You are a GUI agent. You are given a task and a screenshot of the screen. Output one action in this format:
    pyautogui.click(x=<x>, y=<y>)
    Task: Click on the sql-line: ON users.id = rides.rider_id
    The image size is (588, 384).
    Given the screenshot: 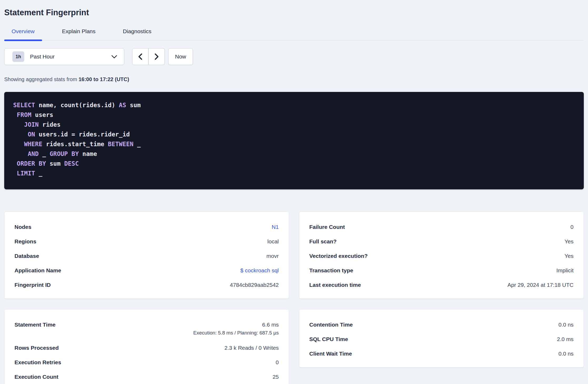 What is the action you would take?
    pyautogui.click(x=295, y=134)
    